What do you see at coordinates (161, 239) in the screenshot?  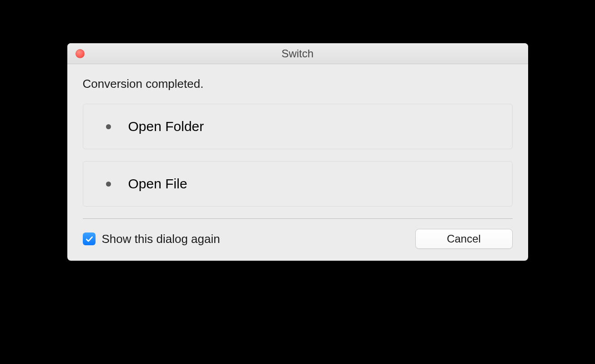 I see `checkbox-label: Show this dialog again` at bounding box center [161, 239].